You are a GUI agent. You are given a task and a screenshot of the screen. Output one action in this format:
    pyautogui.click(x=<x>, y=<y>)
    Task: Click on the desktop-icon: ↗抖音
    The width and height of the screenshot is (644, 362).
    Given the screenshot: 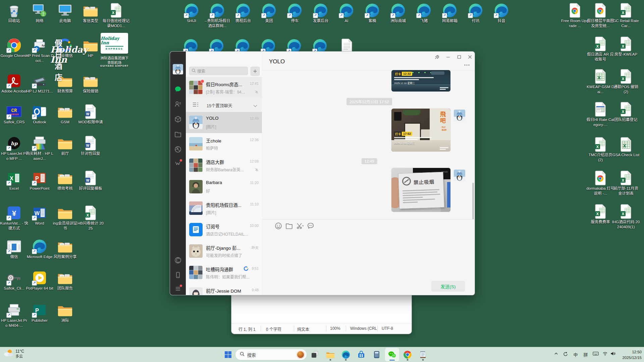 What is the action you would take?
    pyautogui.click(x=501, y=13)
    